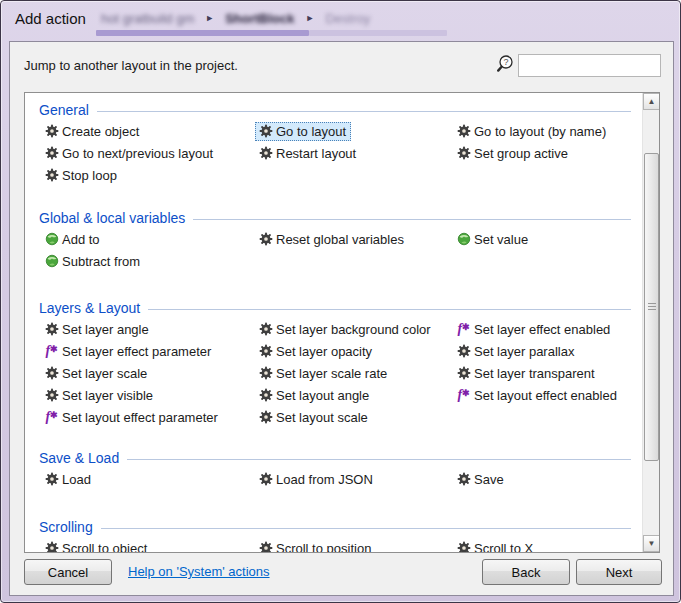 The image size is (681, 603). Describe the element at coordinates (316, 546) in the screenshot. I see `action-item: Scroll to position` at that location.